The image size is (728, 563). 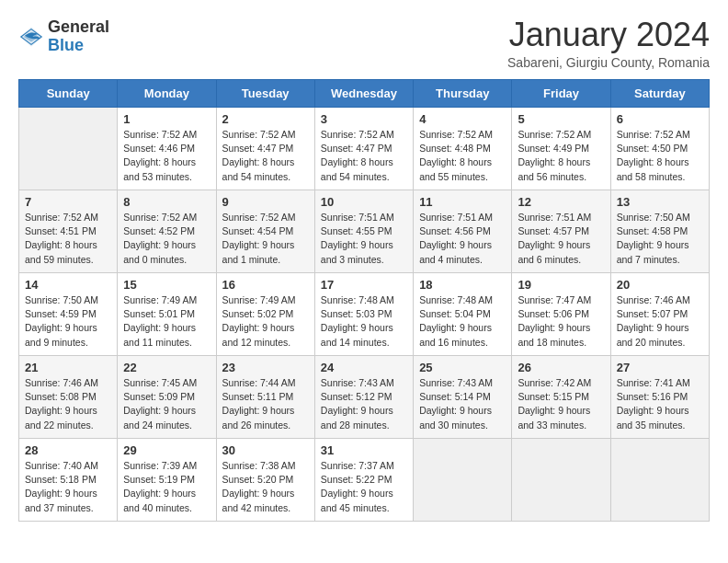 I want to click on day-cell: 14Sunrise: 7:50 AMSunset: 4:59 PMDayligh…, so click(x=68, y=315).